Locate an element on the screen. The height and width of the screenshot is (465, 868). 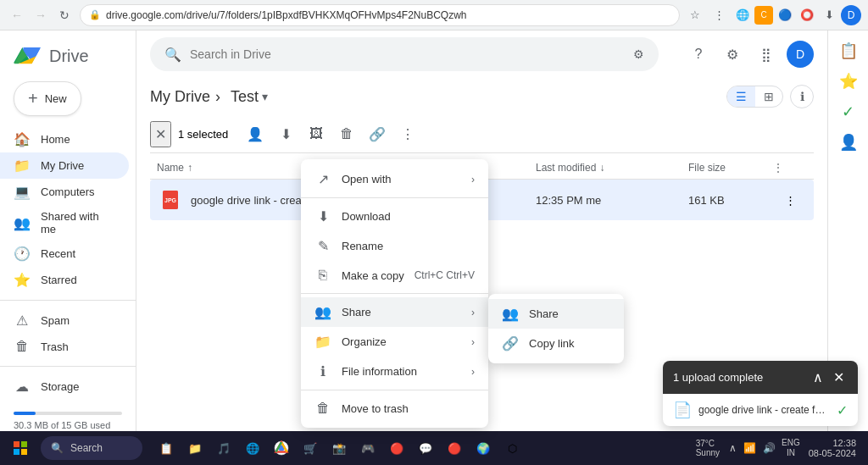
context-menu-file-info: ℹ File information › is located at coordinates (395, 371).